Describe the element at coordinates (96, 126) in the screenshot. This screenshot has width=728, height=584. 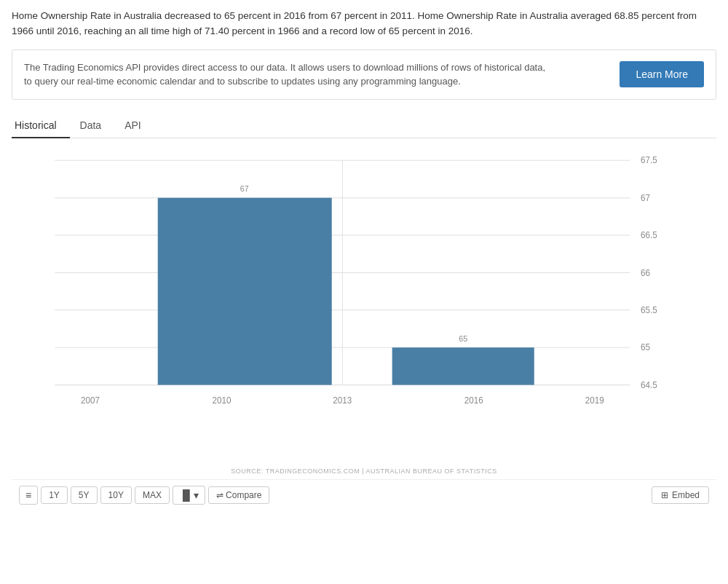
I see `tab-data: Data` at that location.